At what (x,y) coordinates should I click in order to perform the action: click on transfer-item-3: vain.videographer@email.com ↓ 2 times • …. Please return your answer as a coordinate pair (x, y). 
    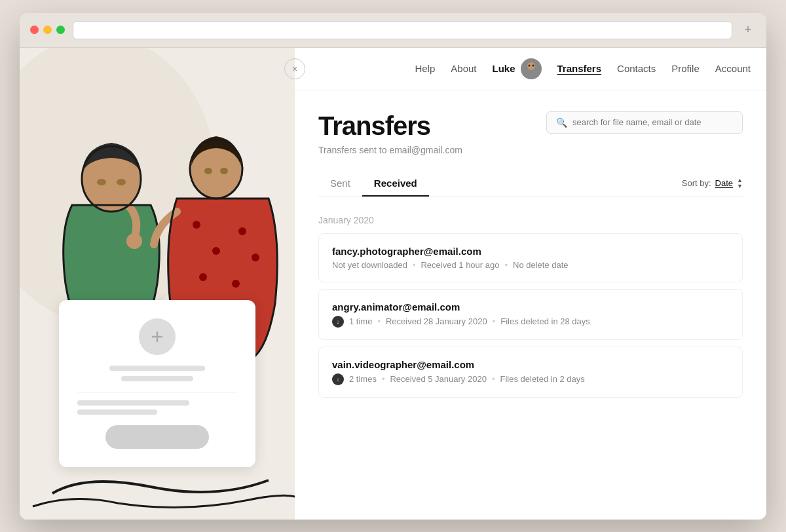
    Looking at the image, I should click on (531, 372).